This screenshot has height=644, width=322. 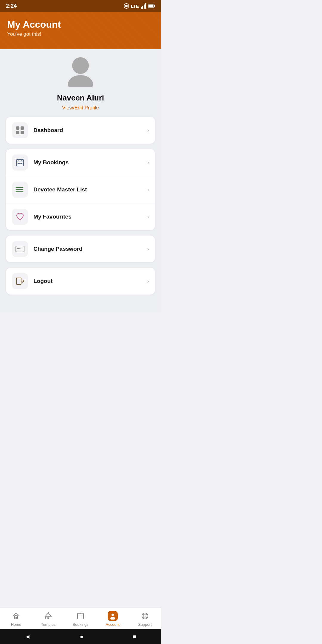 I want to click on my-favourites-item: My Favourites ›, so click(x=80, y=217).